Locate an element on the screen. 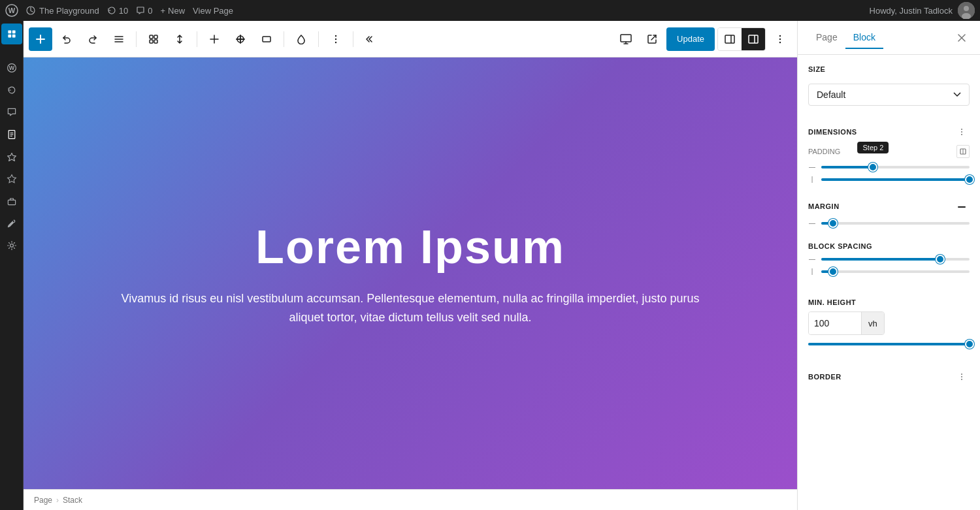 This screenshot has width=980, height=510. view-page-link: View Page is located at coordinates (213, 10).